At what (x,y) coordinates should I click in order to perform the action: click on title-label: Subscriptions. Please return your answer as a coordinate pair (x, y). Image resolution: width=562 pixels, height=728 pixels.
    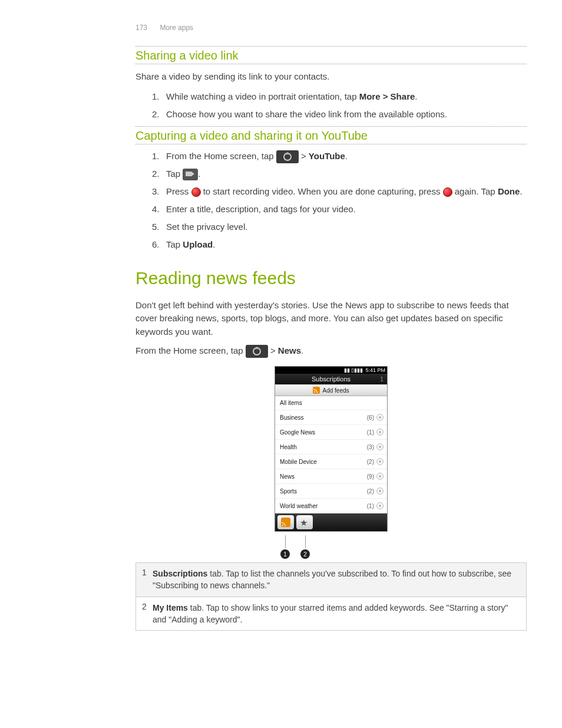
    Looking at the image, I should click on (331, 379).